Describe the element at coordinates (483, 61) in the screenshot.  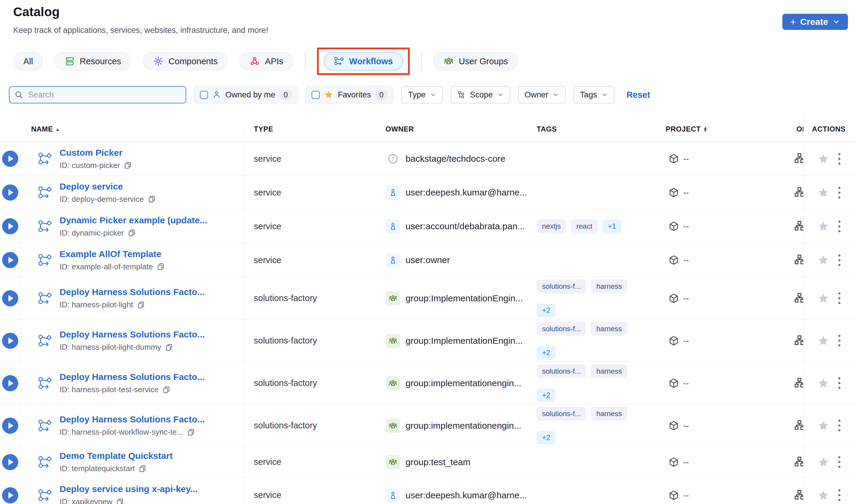
I see `tab-user-groups-label: User Groups` at that location.